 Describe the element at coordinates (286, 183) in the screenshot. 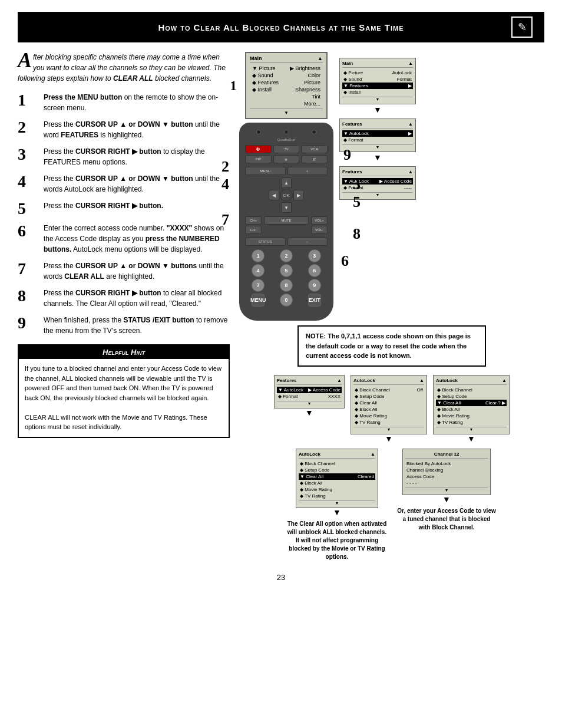

I see `cursor-up-button: ▲` at that location.